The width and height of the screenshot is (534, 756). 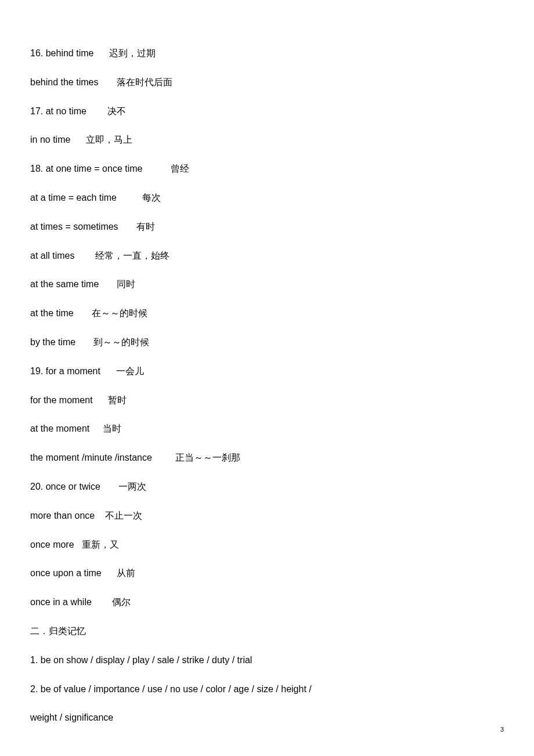 I want to click on text-line: at times = sometimes 有时, so click(x=267, y=227).